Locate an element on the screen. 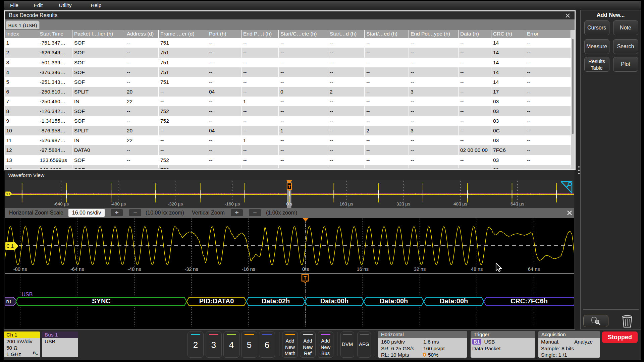  svg-text: 48 ns is located at coordinates (476, 269).